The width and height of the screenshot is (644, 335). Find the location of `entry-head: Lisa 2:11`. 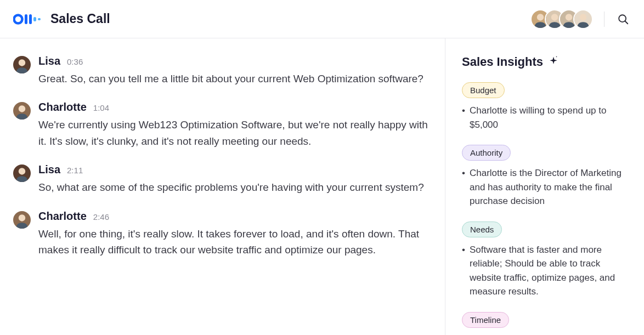

entry-head: Lisa 2:11 is located at coordinates (234, 170).